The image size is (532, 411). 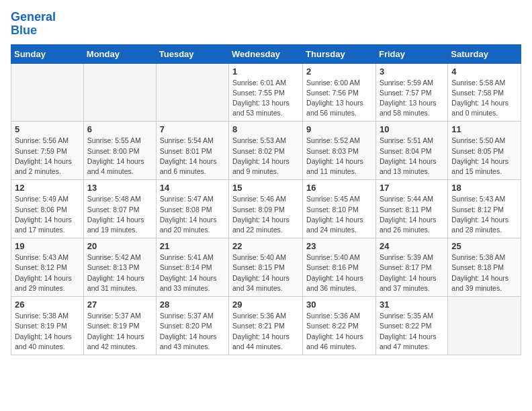 I want to click on day-info: Sunrise: 5:59 AM Sunset: 7:57 PM Dayligh…, so click(x=412, y=98).